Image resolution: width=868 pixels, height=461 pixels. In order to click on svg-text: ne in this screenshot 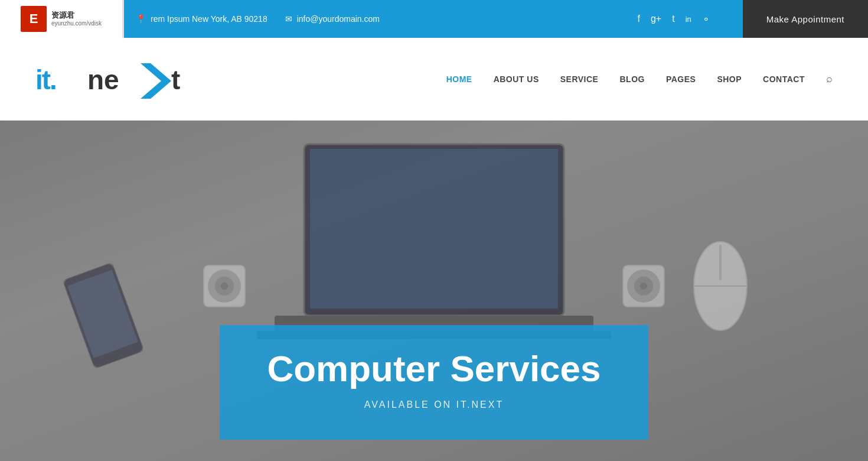, I will do `click(103, 80)`.